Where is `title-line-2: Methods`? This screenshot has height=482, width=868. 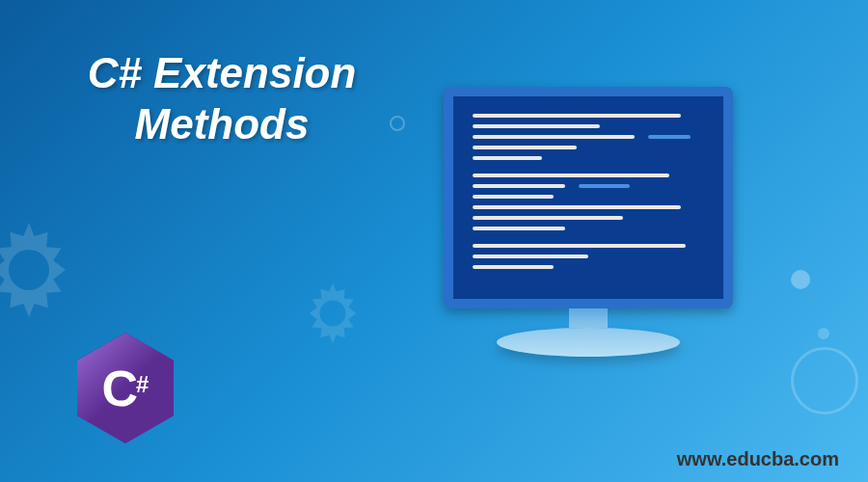 title-line-2: Methods is located at coordinates (222, 123).